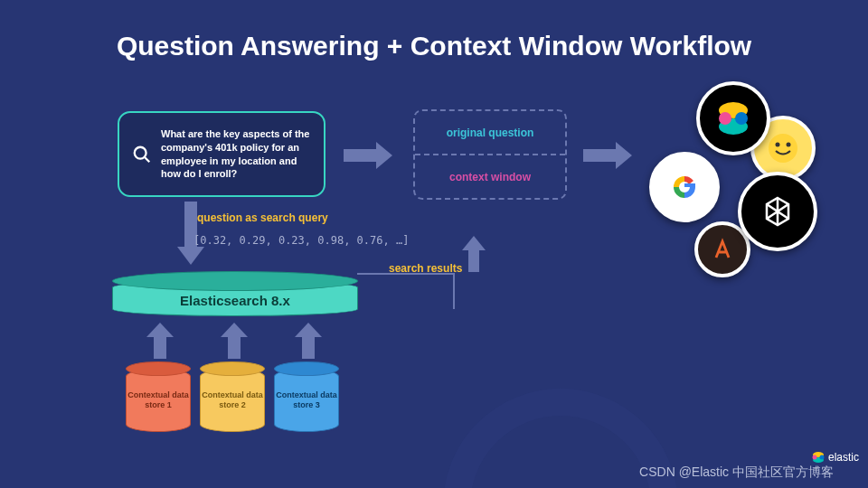 The width and height of the screenshot is (868, 488). What do you see at coordinates (142, 155) in the screenshot?
I see `search-icon` at bounding box center [142, 155].